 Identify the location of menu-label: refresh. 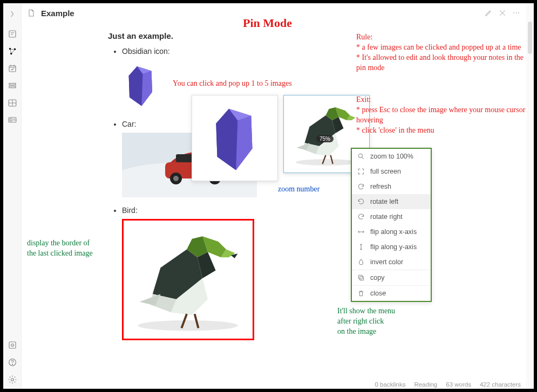
(381, 187).